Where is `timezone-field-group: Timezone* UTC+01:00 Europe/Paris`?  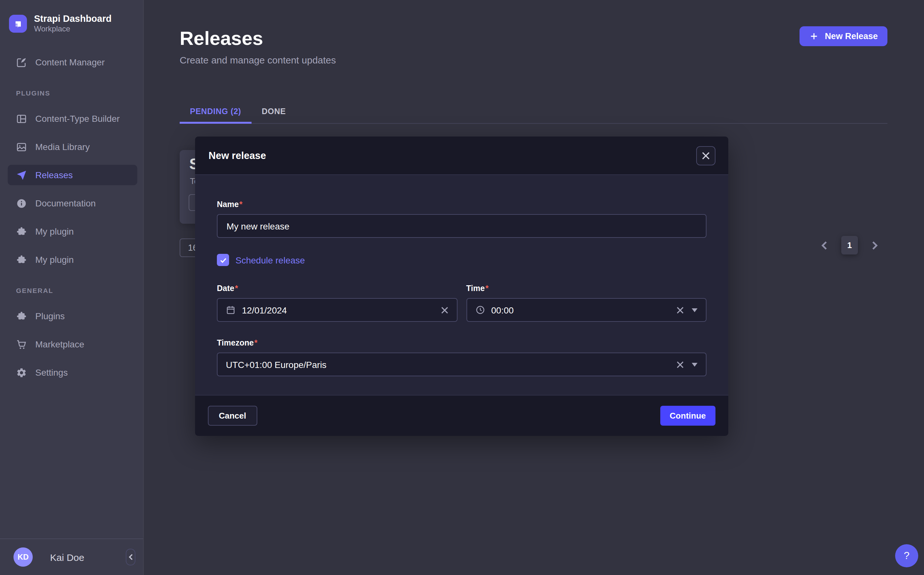
timezone-field-group: Timezone* UTC+01:00 Europe/Paris is located at coordinates (462, 357).